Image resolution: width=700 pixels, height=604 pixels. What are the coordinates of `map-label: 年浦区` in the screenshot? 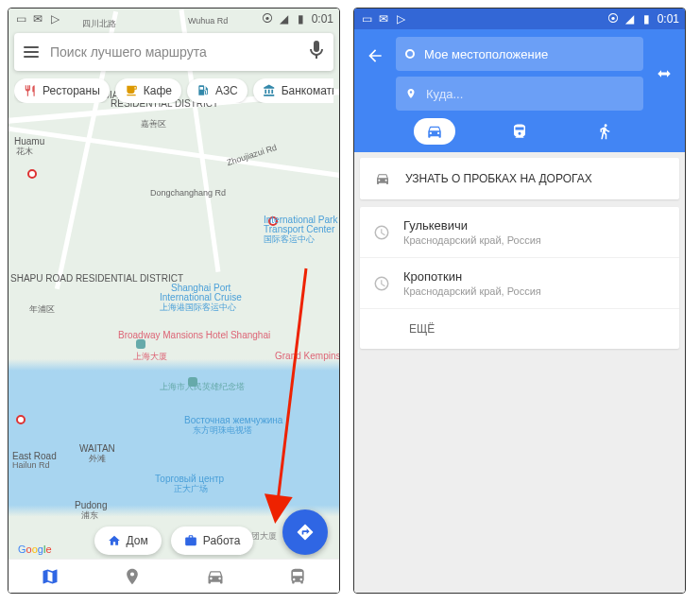 It's located at (42, 310).